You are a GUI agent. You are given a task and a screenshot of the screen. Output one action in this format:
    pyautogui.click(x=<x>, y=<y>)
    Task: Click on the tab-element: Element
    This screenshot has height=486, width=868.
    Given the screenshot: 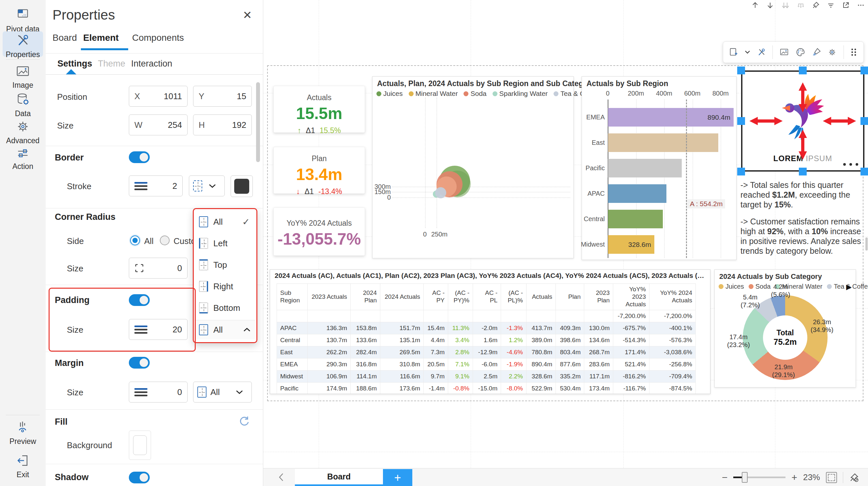 What is the action you would take?
    pyautogui.click(x=101, y=38)
    